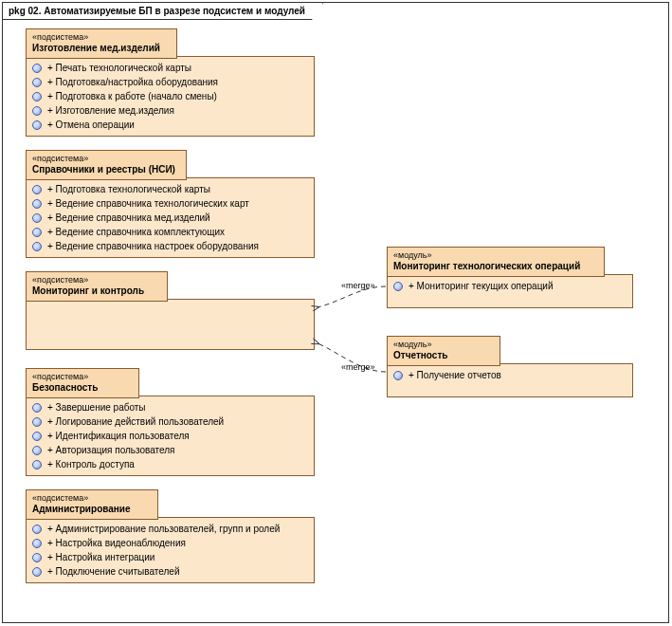  Describe the element at coordinates (455, 376) in the screenshot. I see `op-label: + Получение отчетов` at that location.